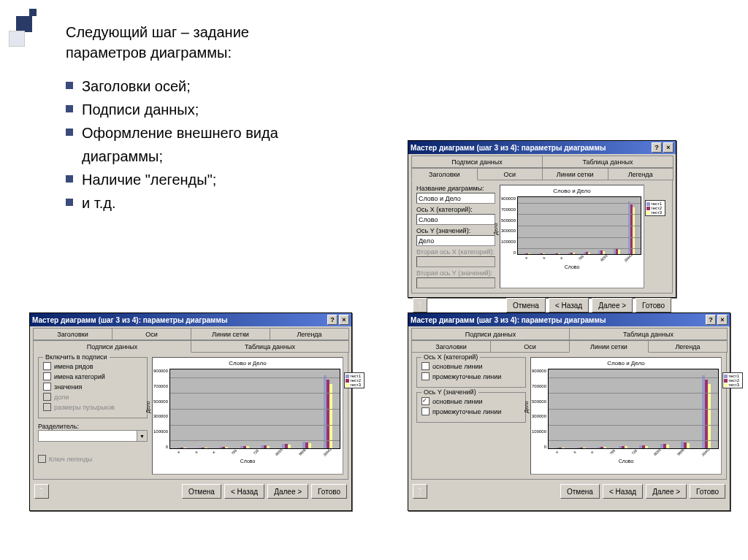 The image size is (748, 560). Describe the element at coordinates (456, 283) in the screenshot. I see `y2-axis-input` at that location.